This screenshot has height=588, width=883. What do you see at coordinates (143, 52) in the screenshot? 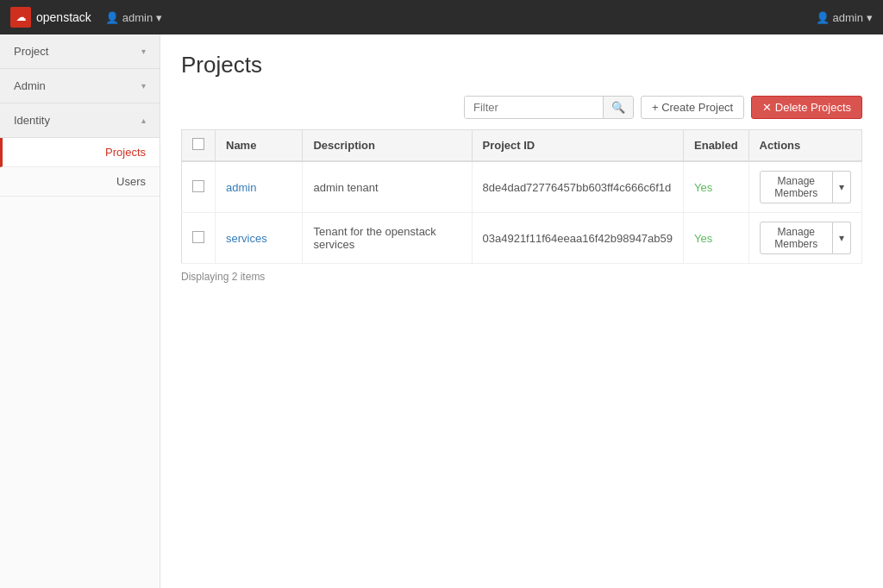
I see `sidebar-project-chevron: ▾` at bounding box center [143, 52].